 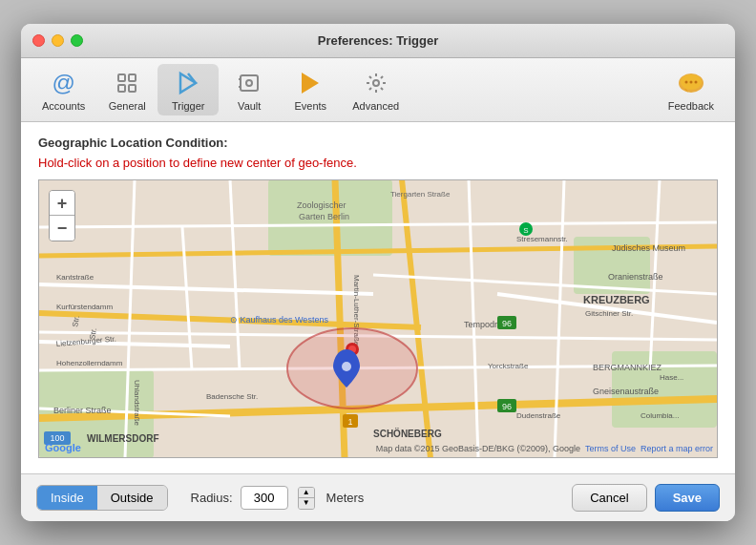 I want to click on toolbar: @ Accounts General Trigger, so click(x=378, y=90).